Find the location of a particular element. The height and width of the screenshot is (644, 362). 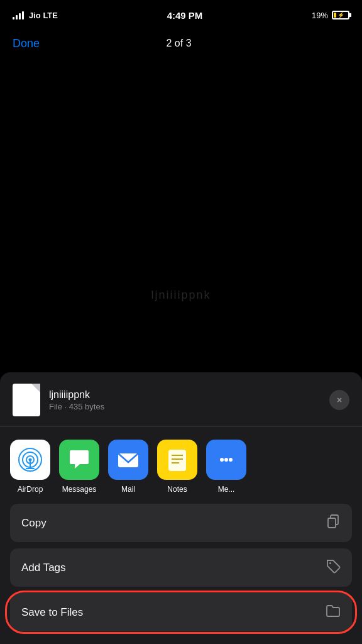

share-app-airdrop: AirDrop is located at coordinates (30, 467).